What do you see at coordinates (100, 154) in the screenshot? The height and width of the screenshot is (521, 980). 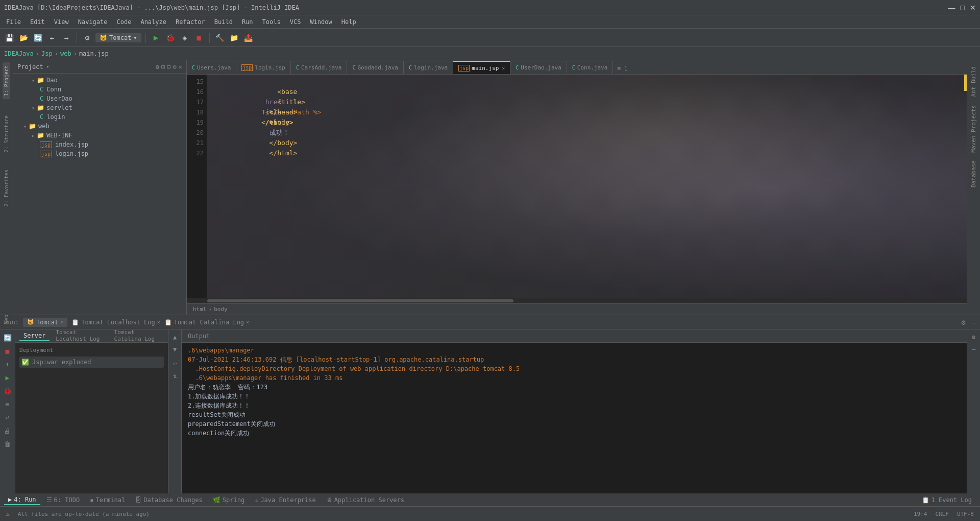 I see `tree-loginjsp-file: jsp login.jsp` at bounding box center [100, 154].